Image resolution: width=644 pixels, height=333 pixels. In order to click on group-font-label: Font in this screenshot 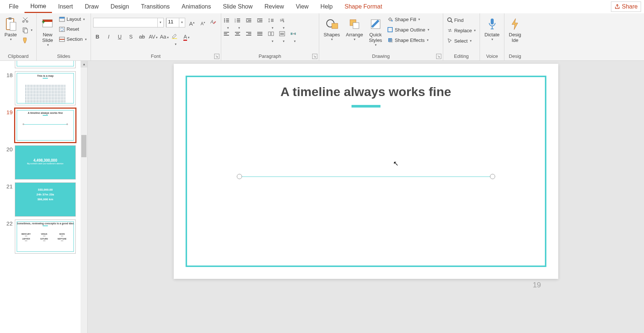, I will do `click(156, 56)`.